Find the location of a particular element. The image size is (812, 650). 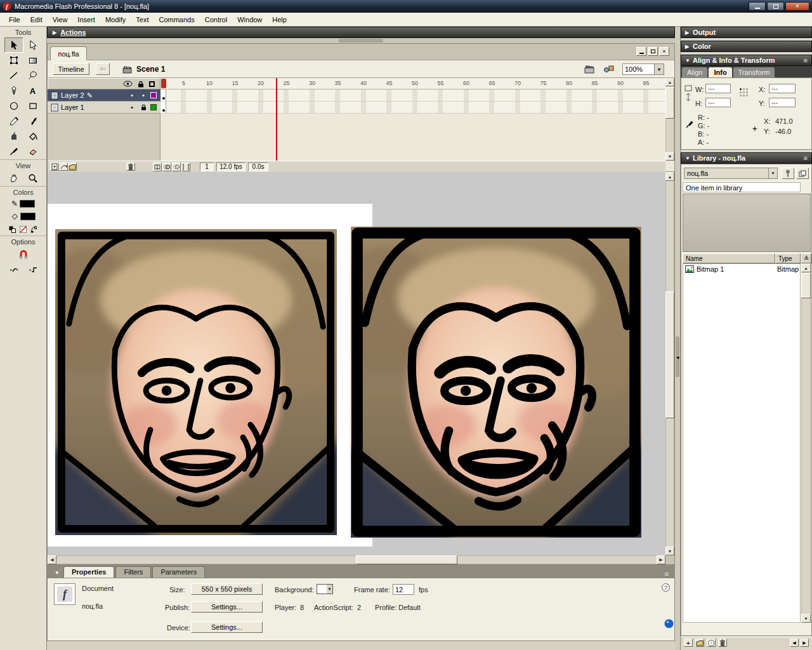

minimize-button is located at coordinates (757, 6).